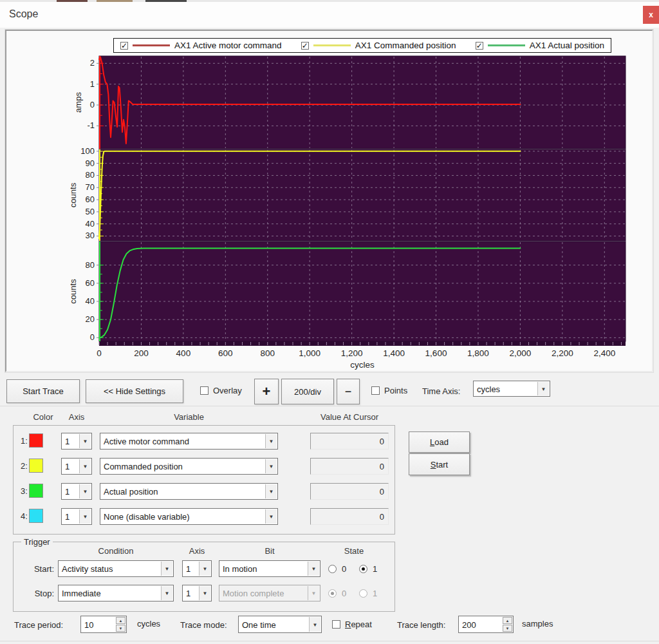 This screenshot has height=644, width=659. What do you see at coordinates (116, 569) in the screenshot?
I see `start-condition-select: Activity status` at bounding box center [116, 569].